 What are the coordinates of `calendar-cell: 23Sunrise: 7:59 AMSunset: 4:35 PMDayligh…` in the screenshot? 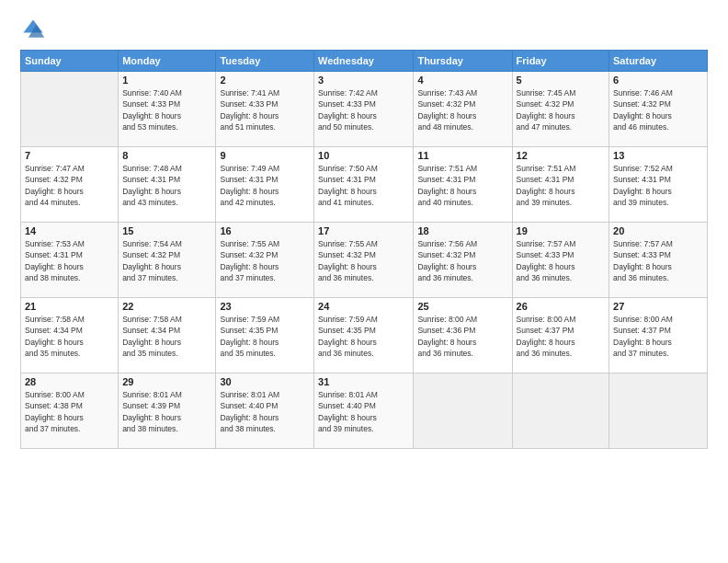 It's located at (265, 336).